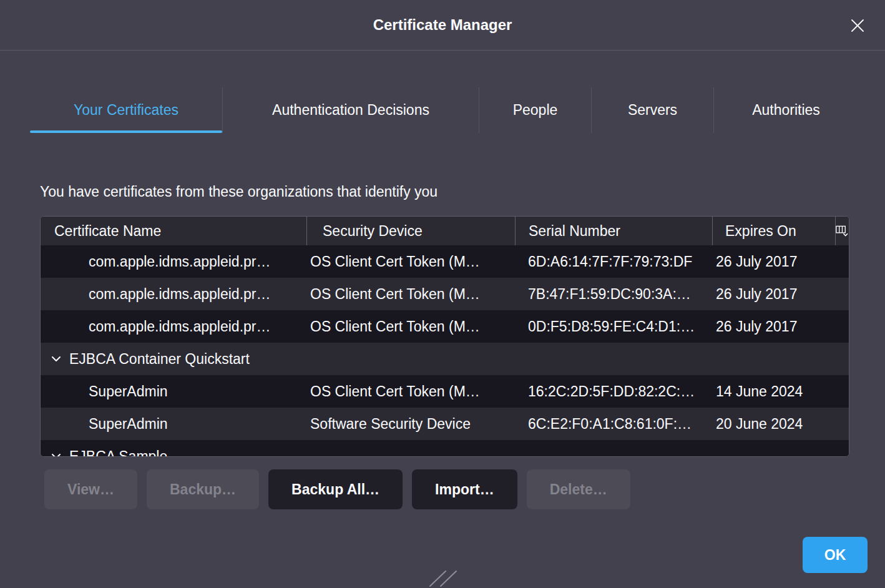 The height and width of the screenshot is (588, 885). What do you see at coordinates (464, 489) in the screenshot?
I see `import-button: Import…` at bounding box center [464, 489].